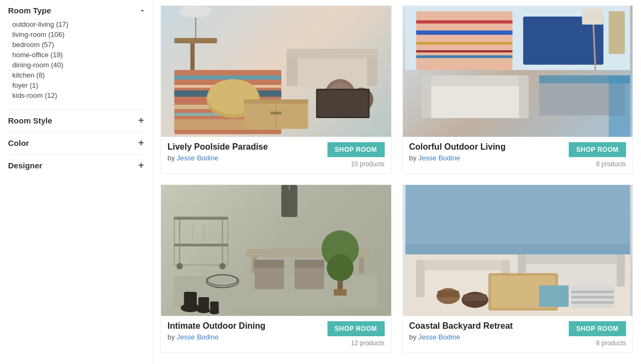 The width and height of the screenshot is (641, 364). Describe the element at coordinates (78, 55) in the screenshot. I see `filter-item-home-office: home-office (19)` at that location.